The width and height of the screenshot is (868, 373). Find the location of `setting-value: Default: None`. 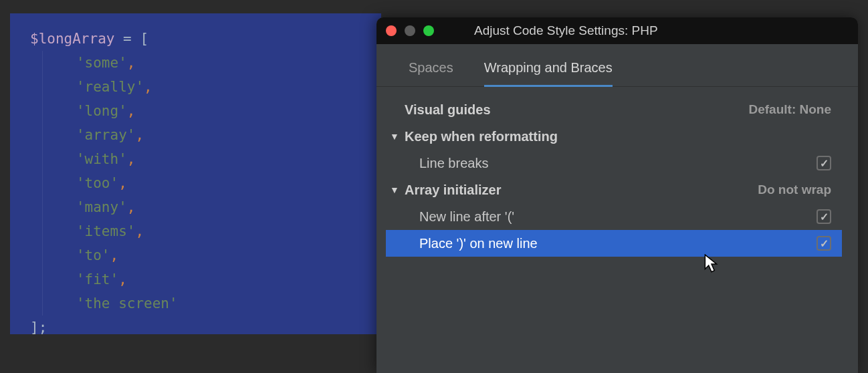

setting-value: Default: None is located at coordinates (796, 110).